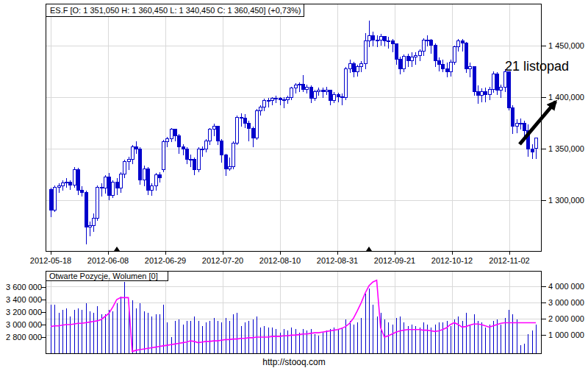 The width and height of the screenshot is (588, 368). I want to click on volume-axis-label: 3 000 000, so click(566, 302).